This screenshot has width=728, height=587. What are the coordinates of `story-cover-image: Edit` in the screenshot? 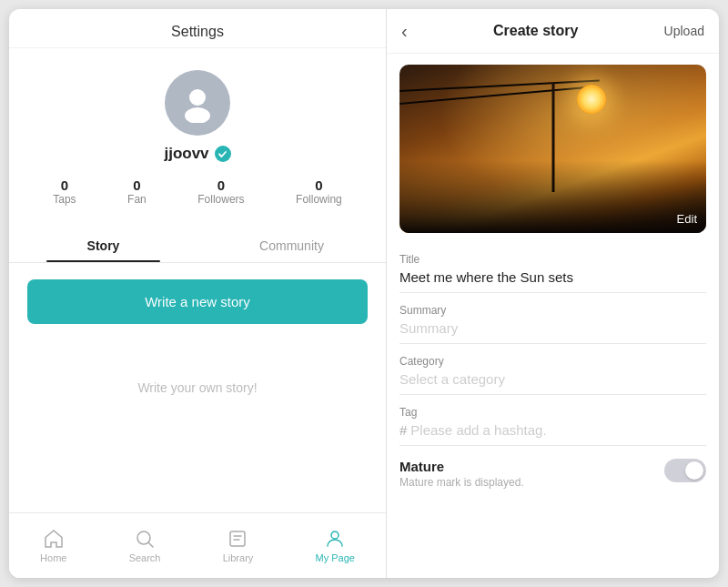 It's located at (553, 149).